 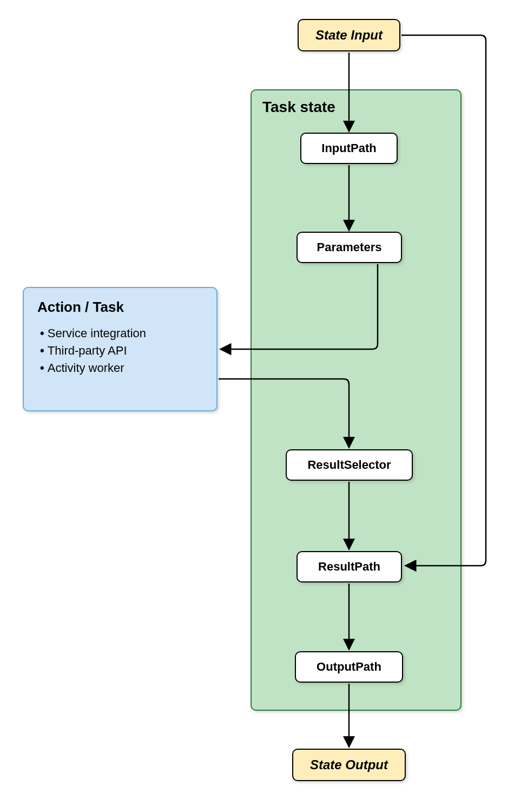 I want to click on outputpath-label: OutputPath, so click(x=349, y=667).